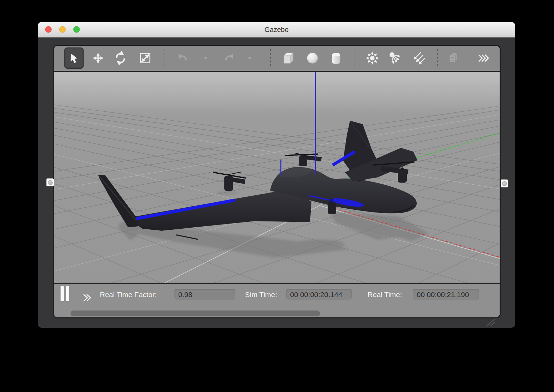 The image size is (554, 392). Describe the element at coordinates (277, 300) in the screenshot. I see `simulation-statusbar: Real Time Factor: 0.98 Sim Time: 00 00:0…` at that location.